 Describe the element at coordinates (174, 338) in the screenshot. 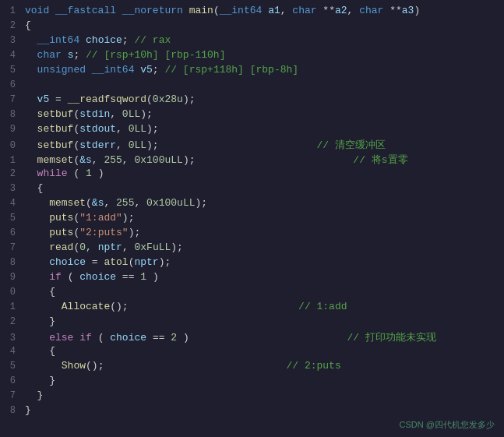

I see `code-token: 2` at that location.